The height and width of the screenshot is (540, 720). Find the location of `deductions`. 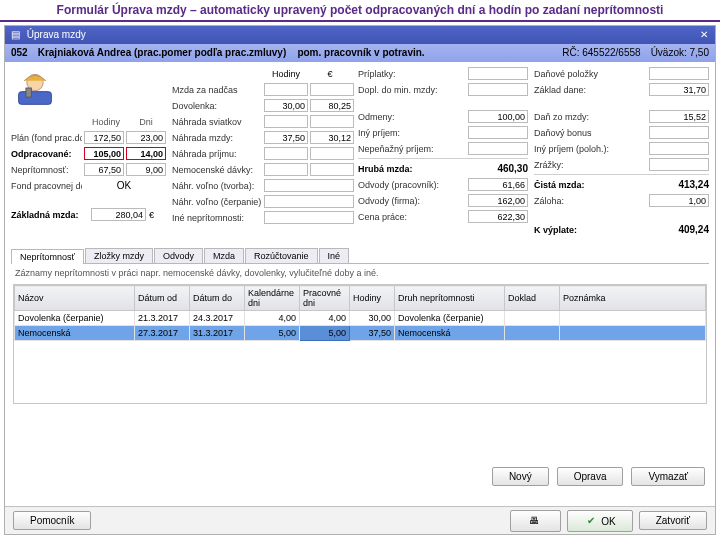

deductions is located at coordinates (679, 164).